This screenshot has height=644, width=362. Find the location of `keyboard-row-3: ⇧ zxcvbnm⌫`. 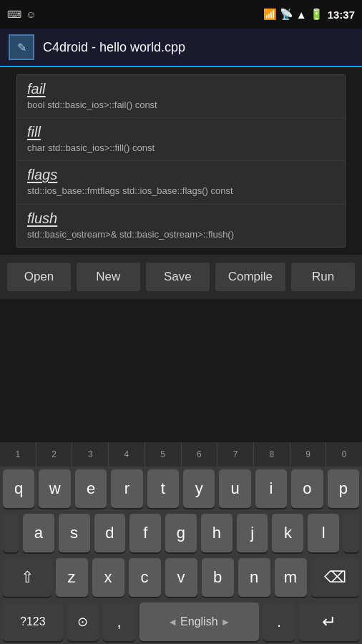

keyboard-row-3: ⇧ zxcvbnm⌫ is located at coordinates (181, 577).